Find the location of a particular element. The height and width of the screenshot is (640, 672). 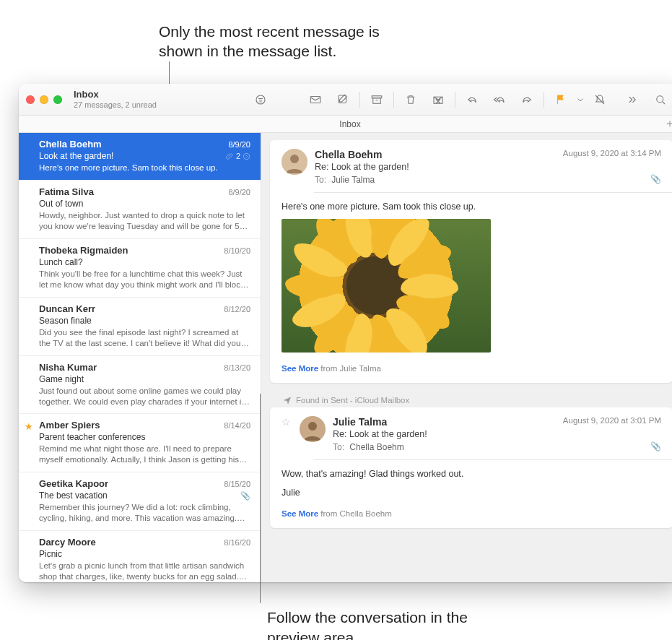

message-preview: Here's one more picture. Sam took this c… is located at coordinates (144, 168).